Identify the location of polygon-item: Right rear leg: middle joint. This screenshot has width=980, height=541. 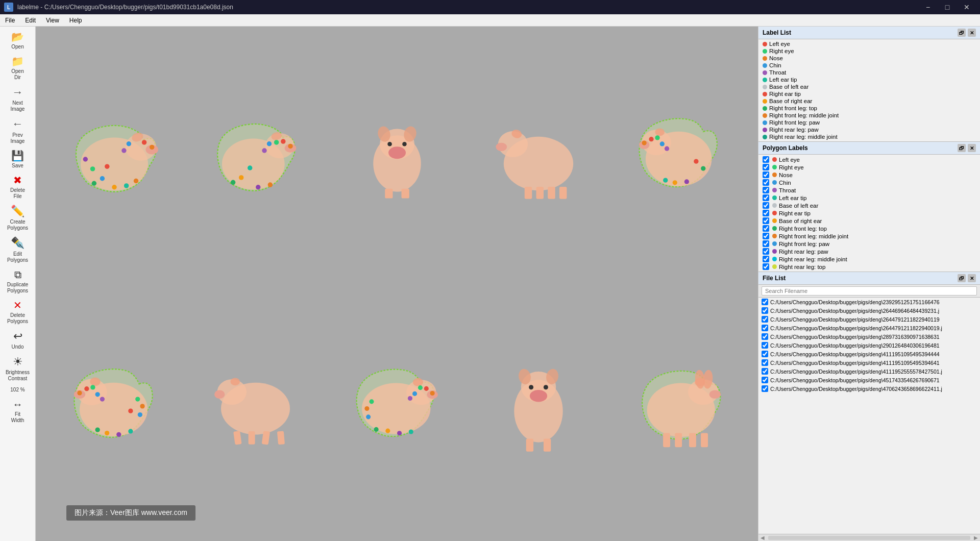
(869, 259).